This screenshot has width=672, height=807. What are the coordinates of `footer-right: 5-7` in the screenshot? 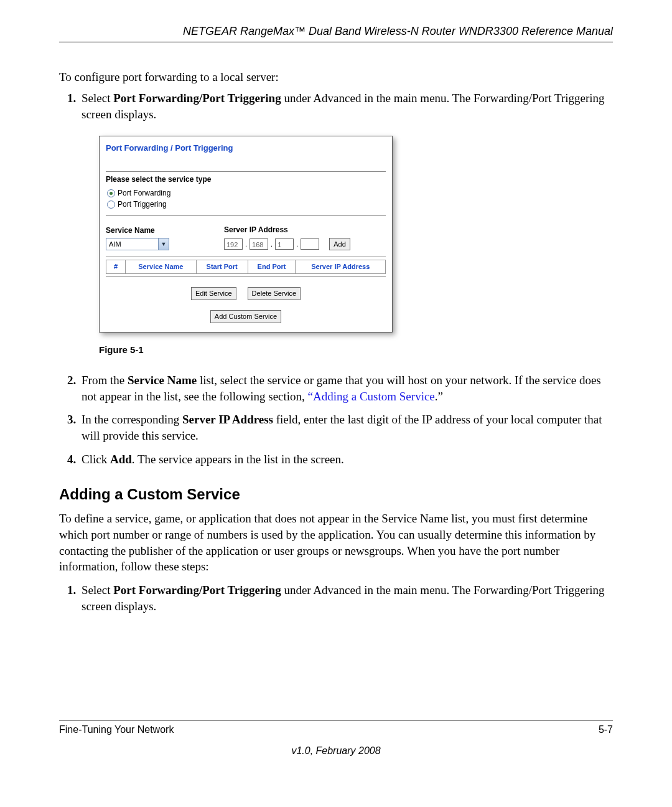 It's located at (606, 730).